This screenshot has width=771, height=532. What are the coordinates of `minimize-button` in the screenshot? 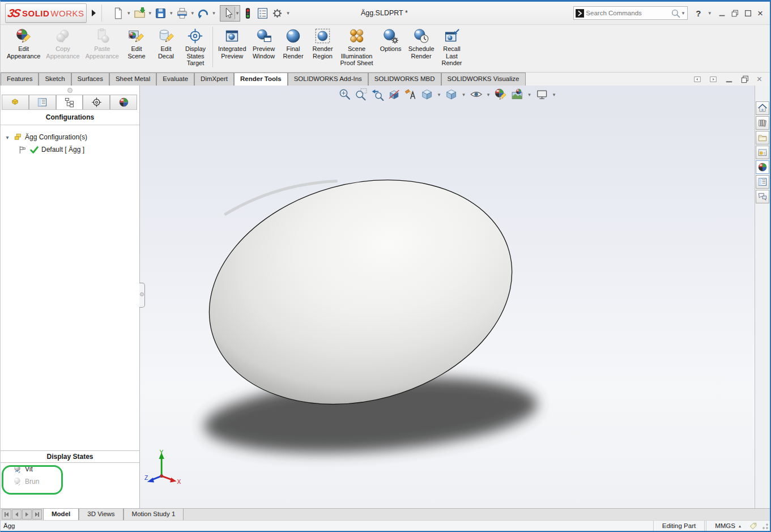 It's located at (722, 14).